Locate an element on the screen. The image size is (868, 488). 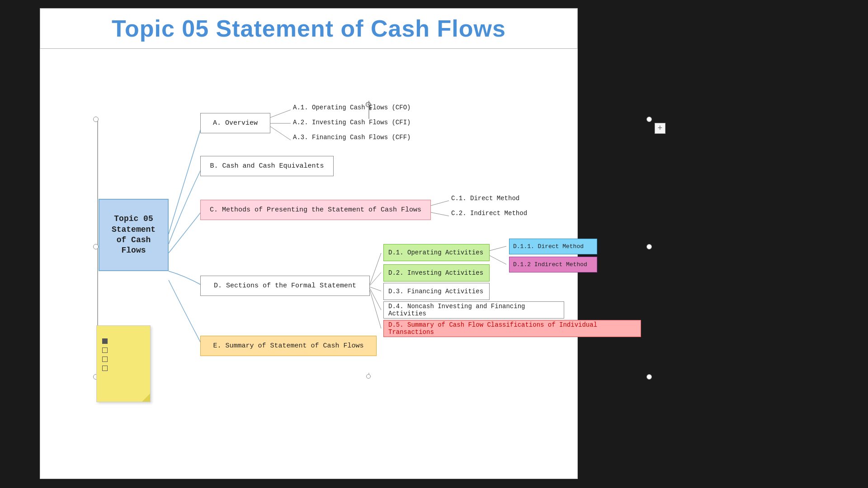
sub-a1: A.1. Operating Cash Flows (CFO) is located at coordinates (352, 108).